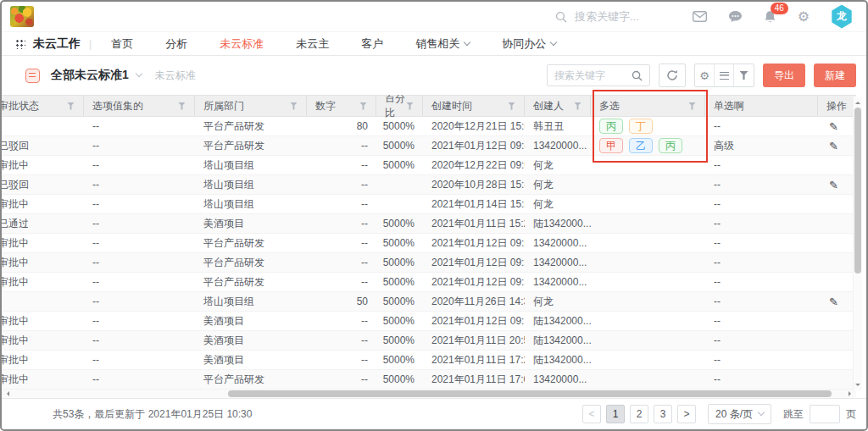 The image size is (868, 431). Describe the element at coordinates (597, 17) in the screenshot. I see `global-search: 搜索关键字...` at that location.